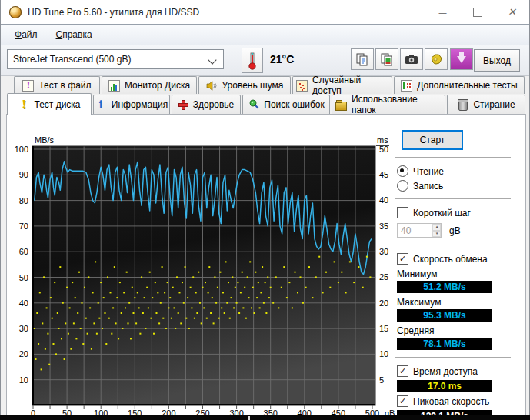 This screenshot has height=420, width=530. Describe the element at coordinates (454, 402) in the screenshot. I see `burst-rate-row: Пиковая скорость` at that location.